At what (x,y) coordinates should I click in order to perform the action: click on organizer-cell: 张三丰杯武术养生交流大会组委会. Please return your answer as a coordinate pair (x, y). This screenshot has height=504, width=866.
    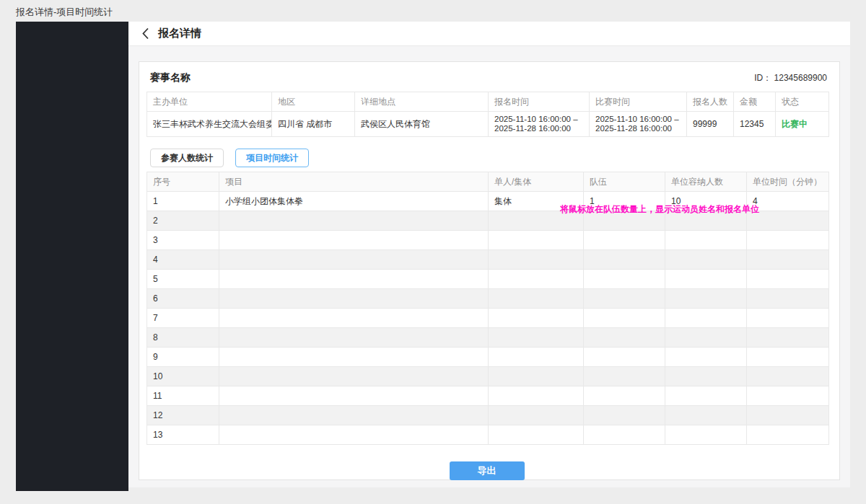
    Looking at the image, I should click on (209, 124).